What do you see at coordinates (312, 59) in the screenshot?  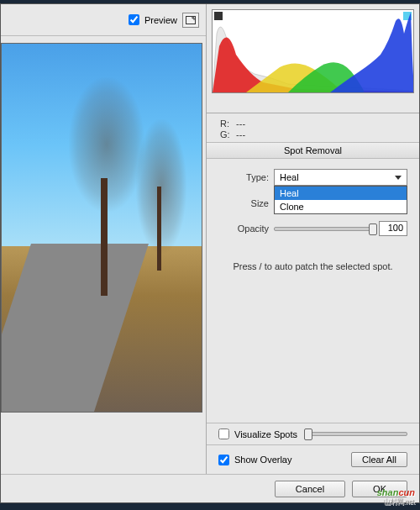 I see `histogram-container` at bounding box center [312, 59].